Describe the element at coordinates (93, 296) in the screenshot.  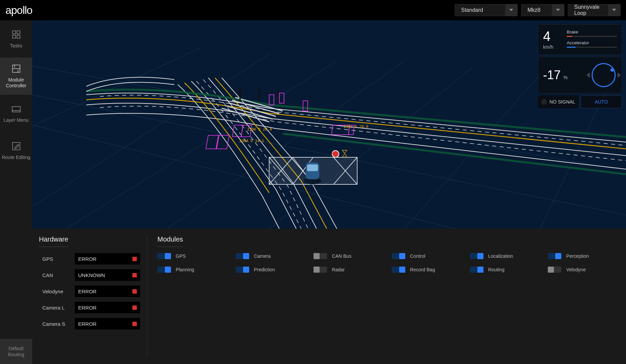
I see `hardware-panel: Hardware GPS ERROR CAN UNKNOWN Velodyne …` at that location.